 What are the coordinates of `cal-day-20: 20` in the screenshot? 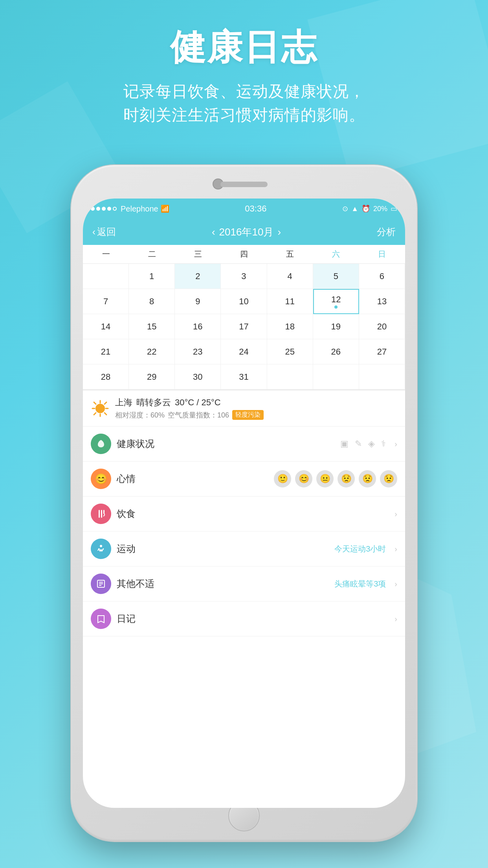 It's located at (382, 327).